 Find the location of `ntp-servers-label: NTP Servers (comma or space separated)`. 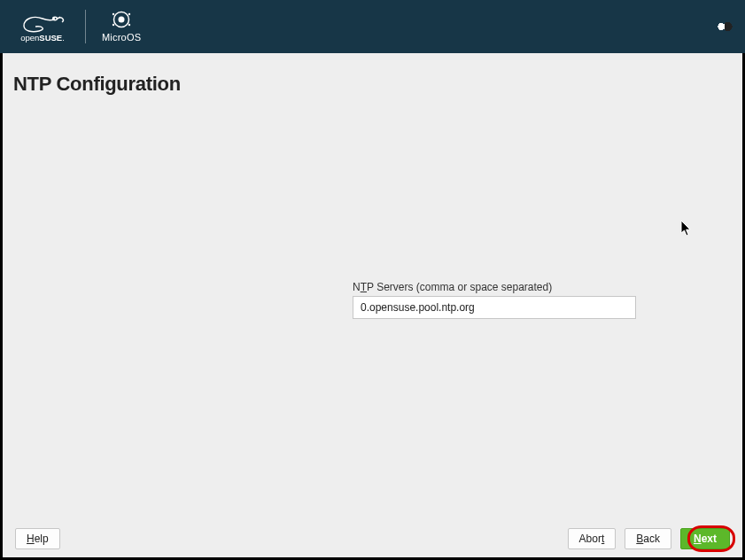

ntp-servers-label: NTP Servers (comma or space separated) is located at coordinates (494, 287).